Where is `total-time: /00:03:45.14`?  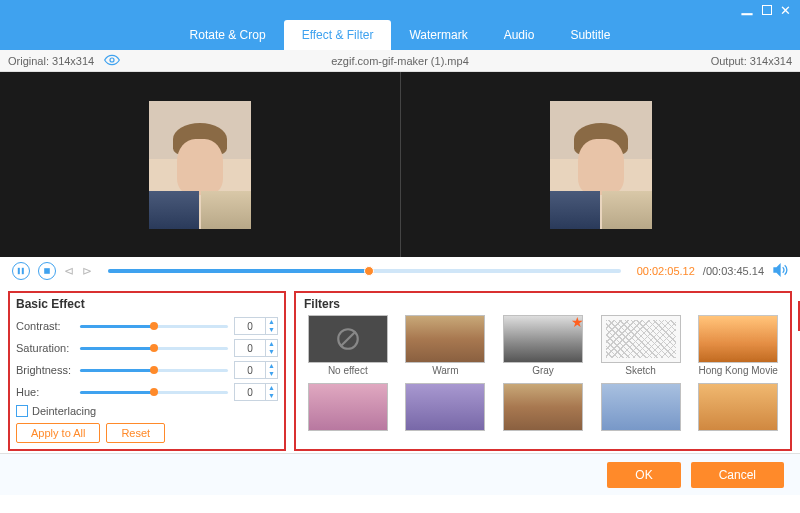
total-time: /00:03:45.14 is located at coordinates (734, 271).